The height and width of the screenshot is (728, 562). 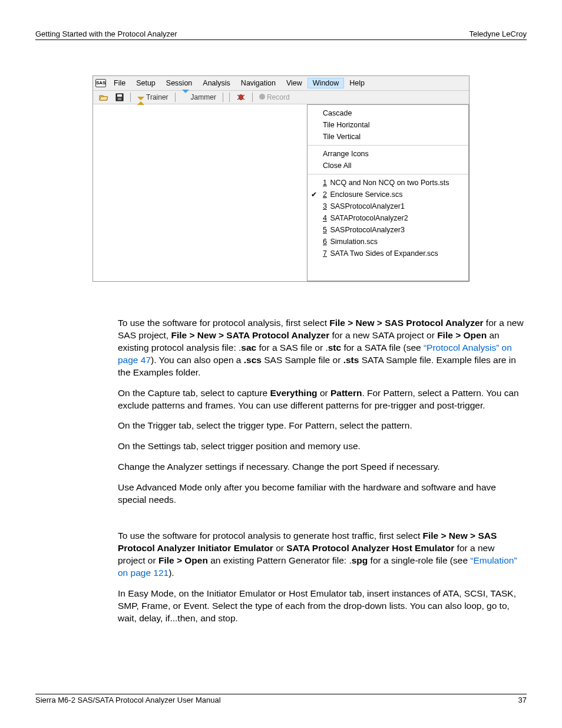 I want to click on window-list-item: 4 SATAProtocolAnalyzer2, so click(x=388, y=218).